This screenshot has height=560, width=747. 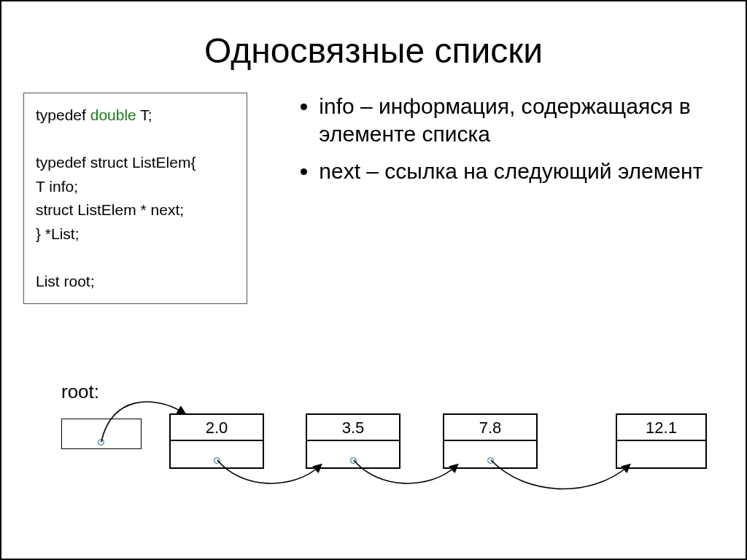 I want to click on code-line: typedef struct ListElem{, so click(x=136, y=163).